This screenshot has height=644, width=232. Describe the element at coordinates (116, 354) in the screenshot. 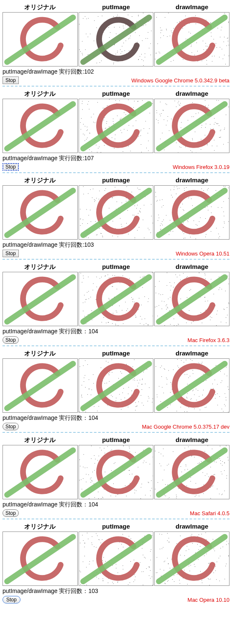

I see `canvas-headers: オリジナルputImagedrawImage` at that location.